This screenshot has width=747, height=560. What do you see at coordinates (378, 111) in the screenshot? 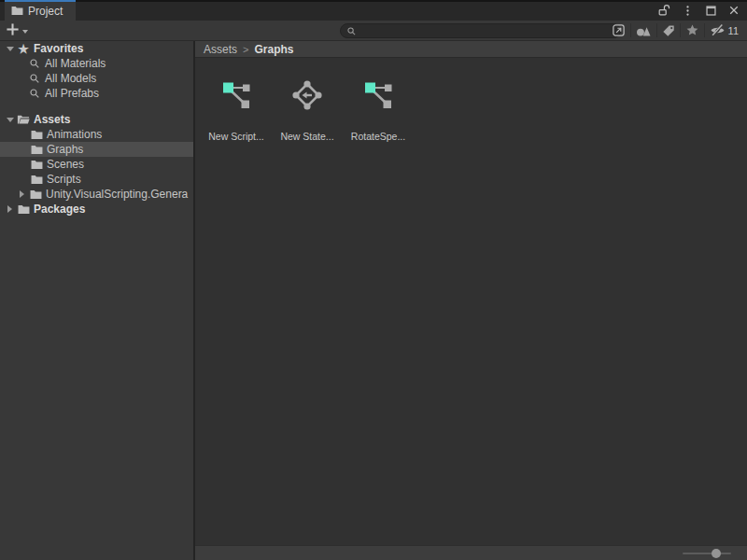
I see `asset-item-rotatespeed: RotateSpe...` at bounding box center [378, 111].